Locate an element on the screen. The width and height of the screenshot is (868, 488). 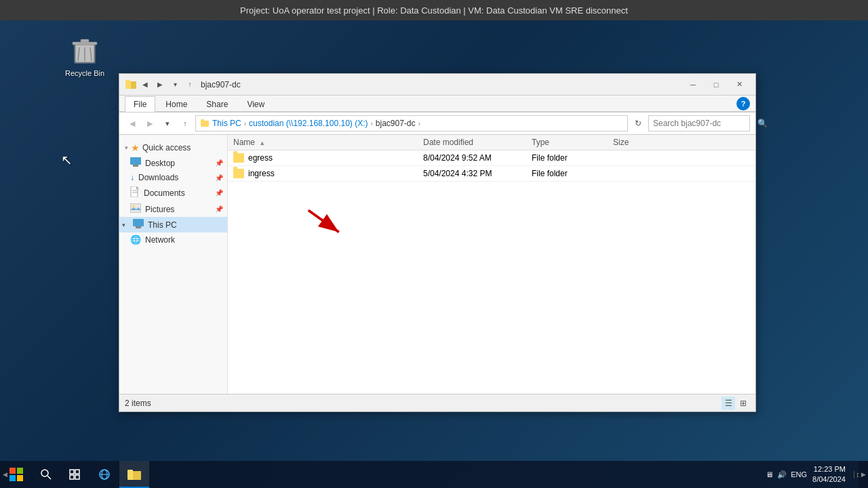
pictures-pin-icon: 📌 is located at coordinates (219, 209).